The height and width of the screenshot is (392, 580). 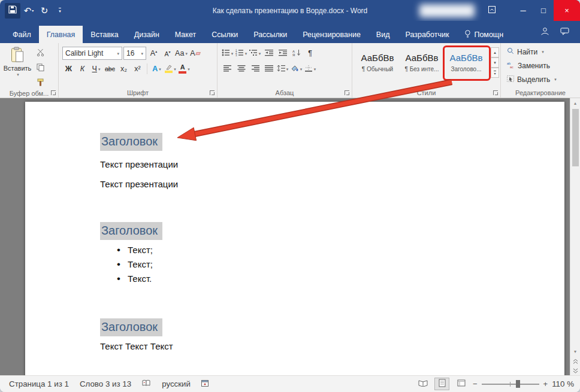 What do you see at coordinates (255, 69) in the screenshot?
I see `align-right-button` at bounding box center [255, 69].